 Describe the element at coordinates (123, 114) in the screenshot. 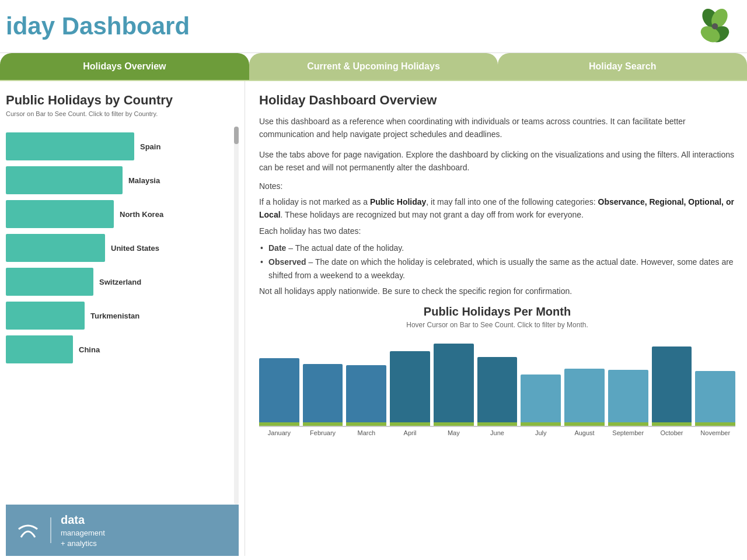

I see `left-panel-subtitle: Cursor on Bar to See Count. Click to fil…` at that location.